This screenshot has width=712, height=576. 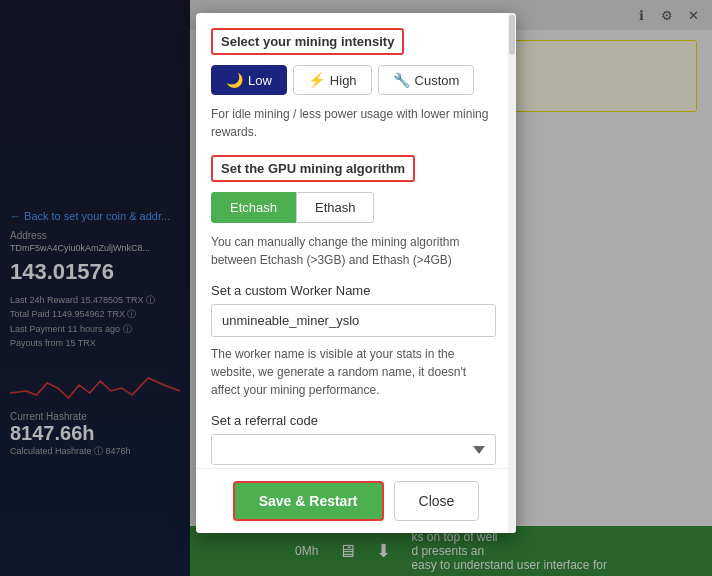 I want to click on algo-description: You can manually change the mining algor…, so click(x=354, y=251).